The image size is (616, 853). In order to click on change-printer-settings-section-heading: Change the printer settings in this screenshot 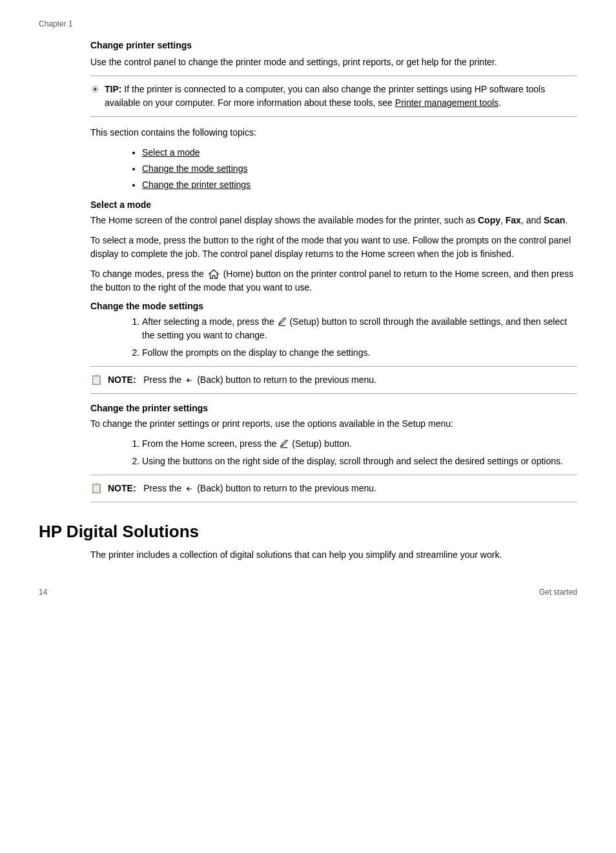, I will do `click(334, 408)`.